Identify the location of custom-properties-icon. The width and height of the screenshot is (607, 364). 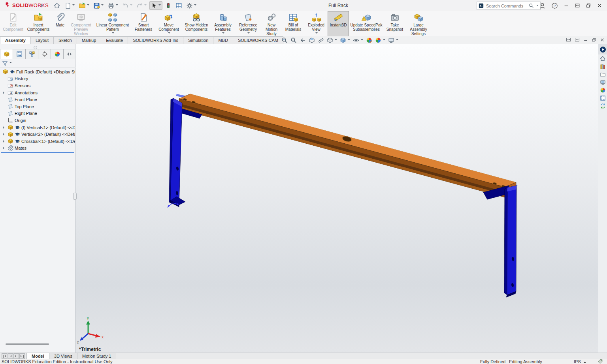
(603, 98).